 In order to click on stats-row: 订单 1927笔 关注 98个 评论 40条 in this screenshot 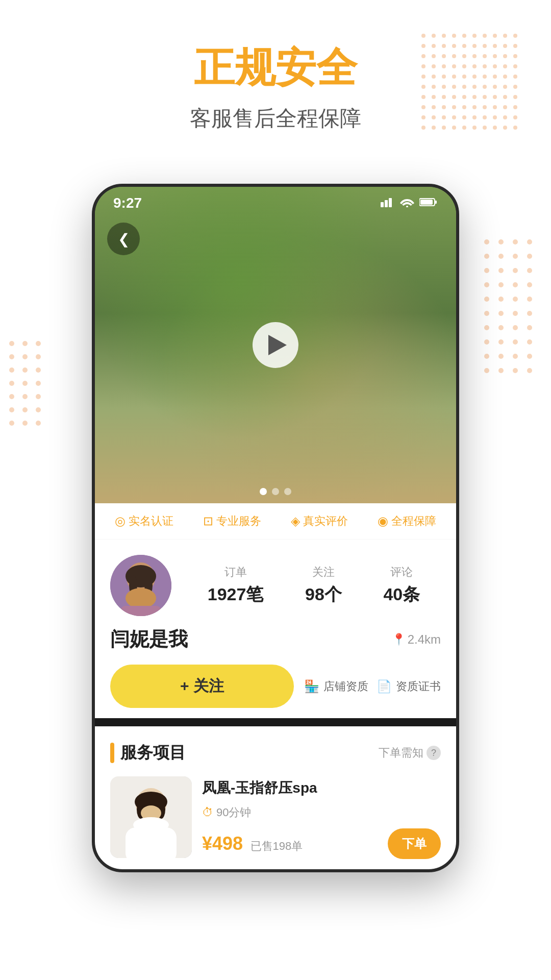, I will do `click(314, 585)`.